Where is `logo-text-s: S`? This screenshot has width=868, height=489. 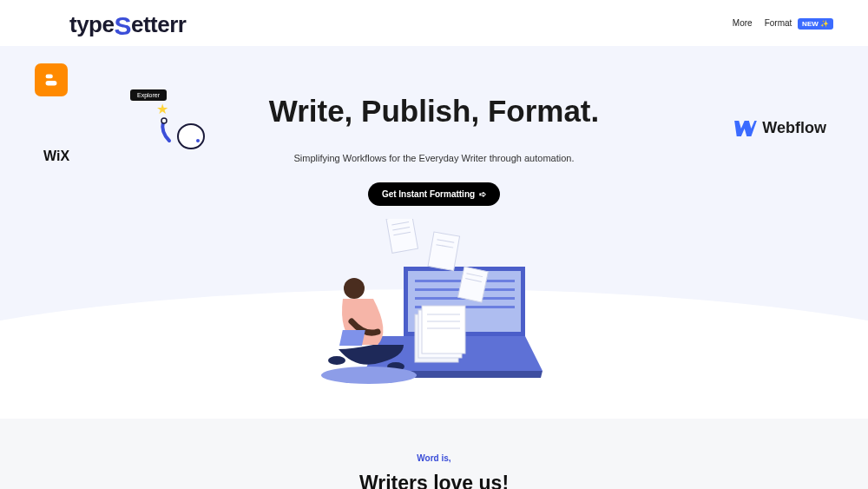 logo-text-s: S is located at coordinates (122, 26).